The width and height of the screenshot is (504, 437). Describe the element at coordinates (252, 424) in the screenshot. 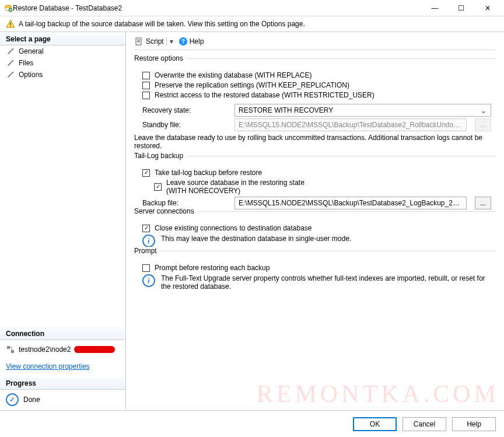

I see `footer: OK Cancel Help` at that location.